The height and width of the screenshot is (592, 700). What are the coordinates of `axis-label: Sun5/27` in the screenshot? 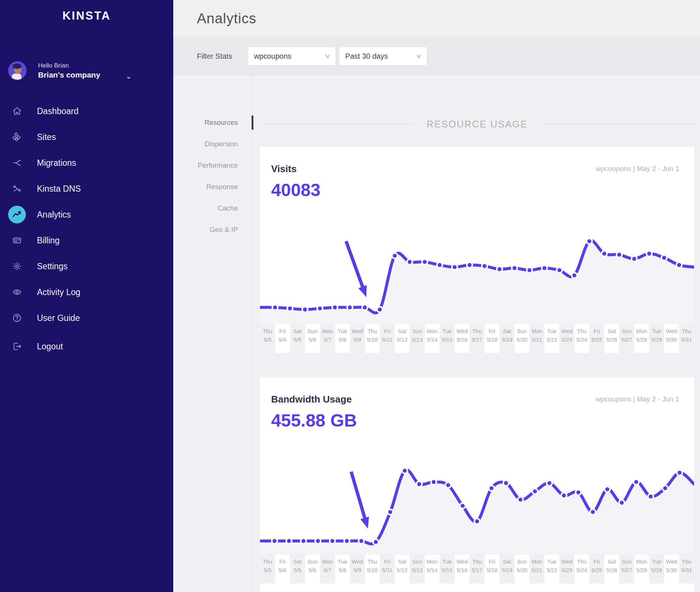 It's located at (626, 569).